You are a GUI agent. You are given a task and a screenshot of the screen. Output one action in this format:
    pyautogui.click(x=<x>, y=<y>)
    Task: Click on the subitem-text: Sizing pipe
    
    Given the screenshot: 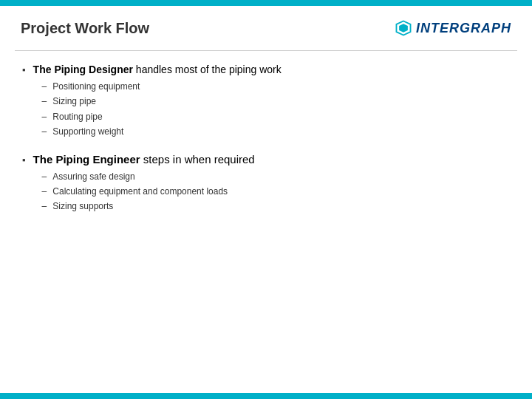 What is the action you would take?
    pyautogui.click(x=74, y=101)
    